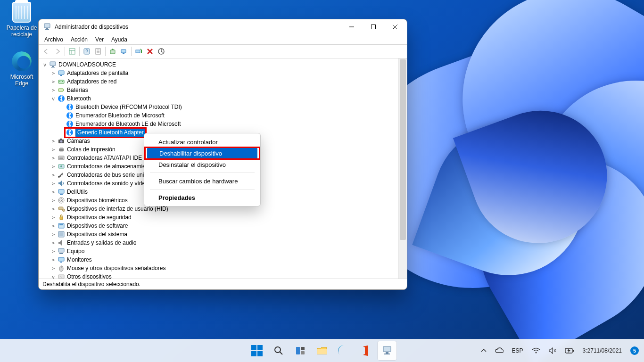 Image resolution: width=644 pixels, height=362 pixels. Describe the element at coordinates (352, 27) in the screenshot. I see `minimize-button` at that location.